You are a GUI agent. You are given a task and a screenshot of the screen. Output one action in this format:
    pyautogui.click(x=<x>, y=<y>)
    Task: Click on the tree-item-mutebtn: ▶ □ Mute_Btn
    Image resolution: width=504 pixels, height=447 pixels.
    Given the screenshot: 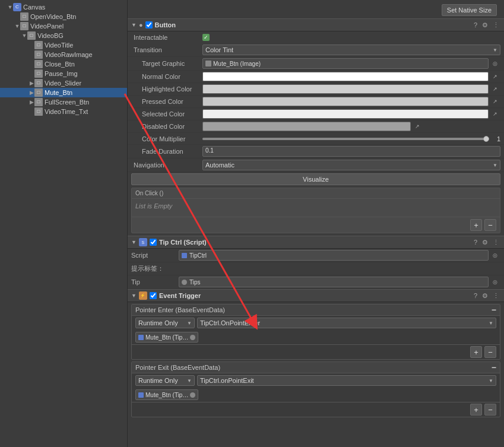 What is the action you would take?
    pyautogui.click(x=64, y=93)
    